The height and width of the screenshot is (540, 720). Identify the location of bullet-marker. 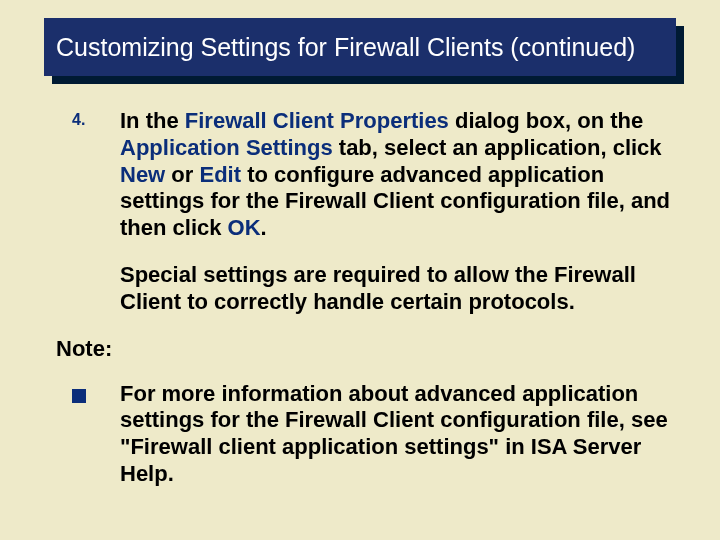
(96, 434).